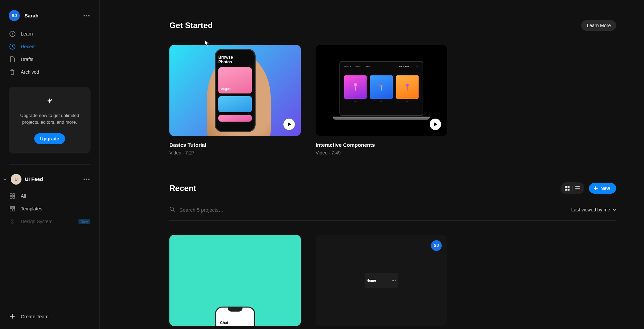 The image size is (644, 329). I want to click on nav-label: Templates, so click(32, 209).